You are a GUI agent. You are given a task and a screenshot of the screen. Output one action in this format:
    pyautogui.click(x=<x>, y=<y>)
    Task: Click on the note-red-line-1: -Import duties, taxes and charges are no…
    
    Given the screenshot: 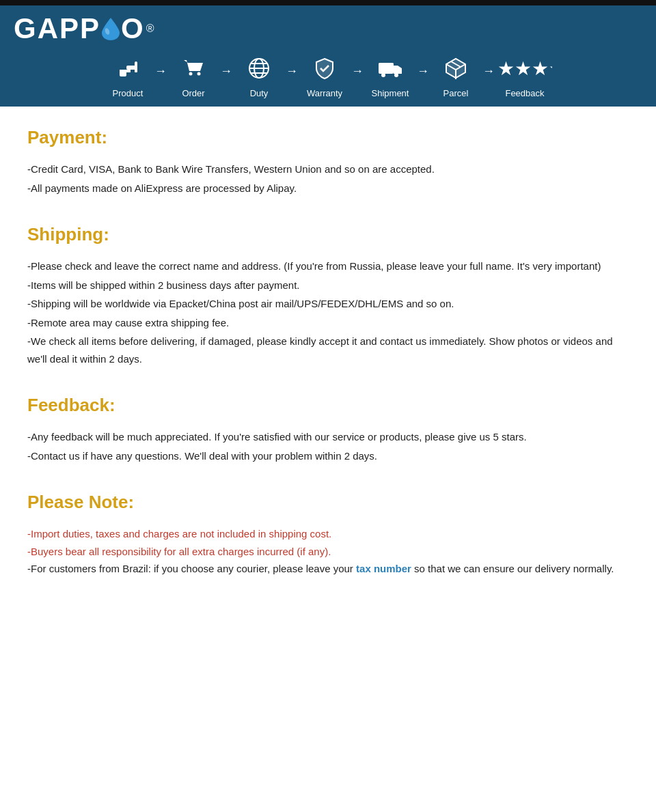 What is the action you would take?
    pyautogui.click(x=328, y=534)
    